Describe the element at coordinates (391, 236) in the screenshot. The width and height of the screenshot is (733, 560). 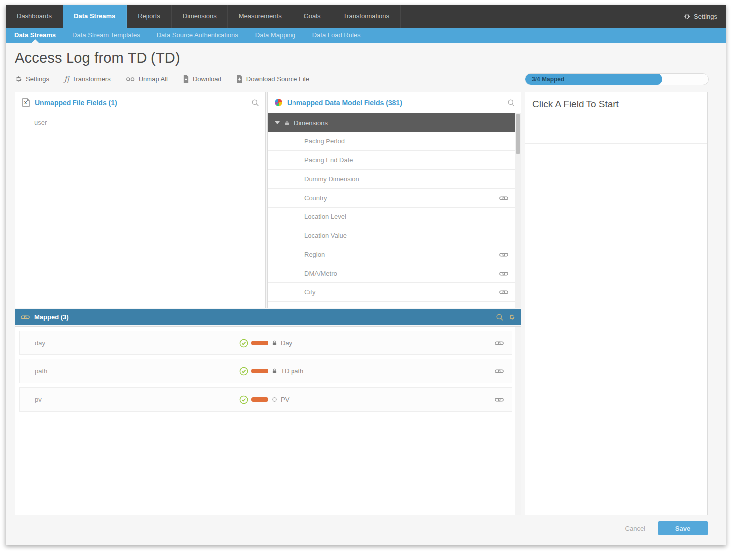
I see `model-field-row: Location Value` at that location.